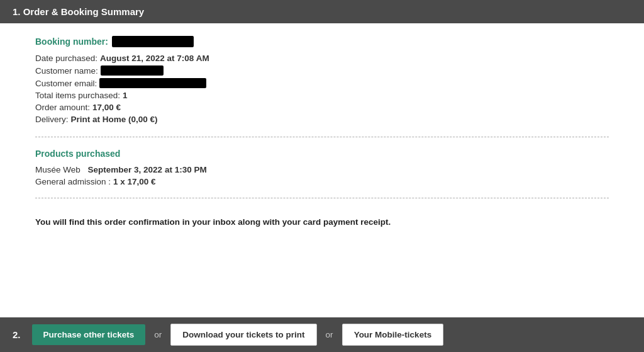 The image size is (644, 352). I want to click on date-purchased-row: Date purchased: August 21, 2022 at 7:08 …, so click(322, 58).